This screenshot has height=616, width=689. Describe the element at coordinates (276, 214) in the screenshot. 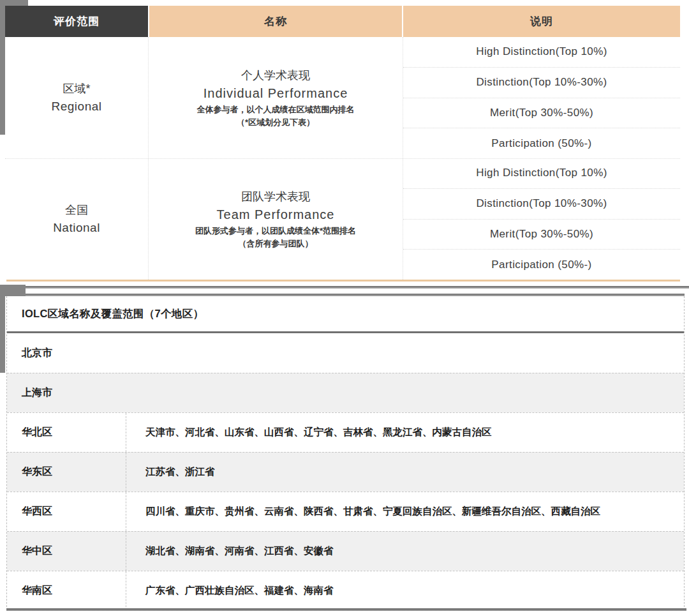

I see `name-en-label: Team Performance` at that location.